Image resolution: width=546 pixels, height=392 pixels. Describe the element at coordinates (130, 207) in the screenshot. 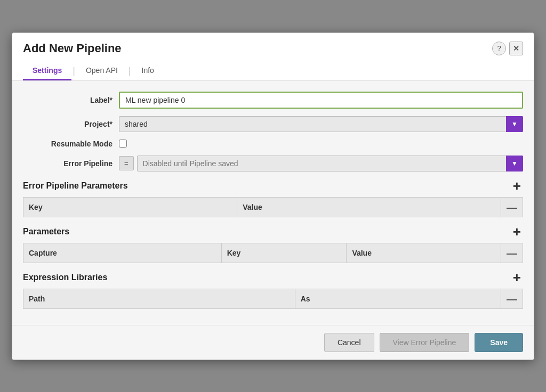

I see `error-pipeline-params-key-header: Key` at that location.